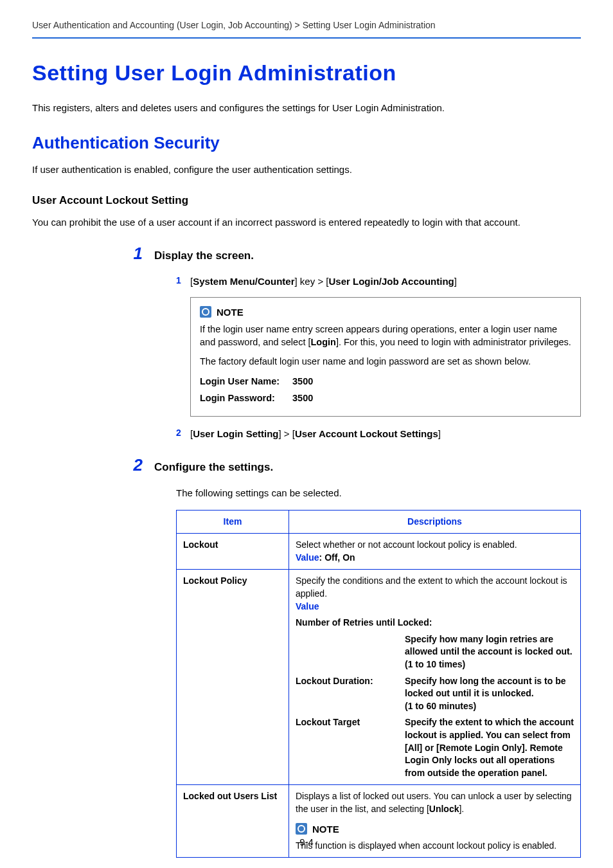 This screenshot has height=868, width=613. What do you see at coordinates (233, 522) in the screenshot?
I see `th-item: Item` at bounding box center [233, 522].